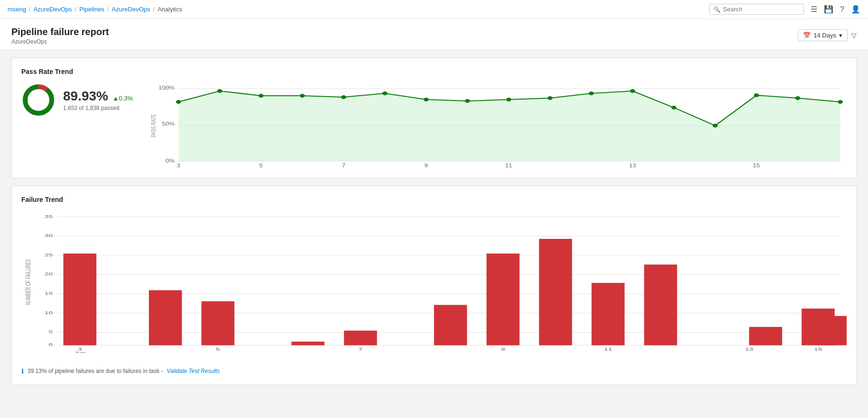 The image size is (868, 418). I want to click on donut-wrapper: 89.93% ▲0.3% 1,653 of 1,838 passed, so click(77, 100).